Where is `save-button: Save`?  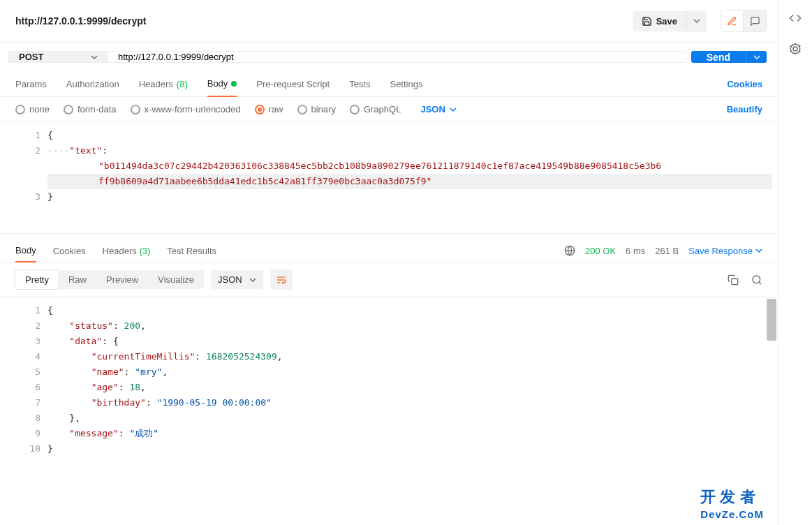 save-button: Save is located at coordinates (659, 21).